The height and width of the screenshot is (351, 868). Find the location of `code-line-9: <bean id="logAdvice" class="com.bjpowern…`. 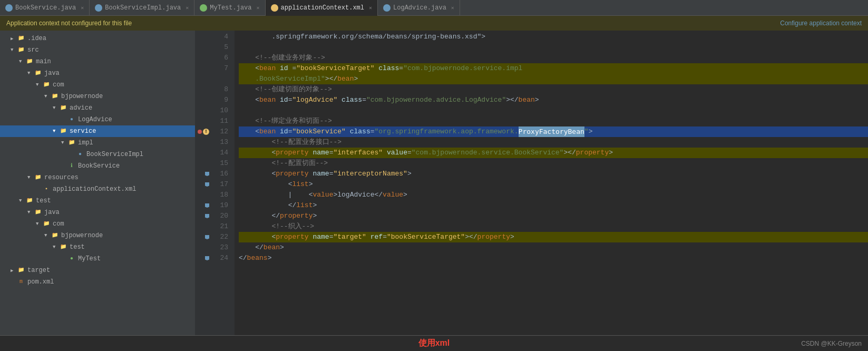

code-line-9: <bean id="logAdvice" class="com.bjpowern… is located at coordinates (553, 100).